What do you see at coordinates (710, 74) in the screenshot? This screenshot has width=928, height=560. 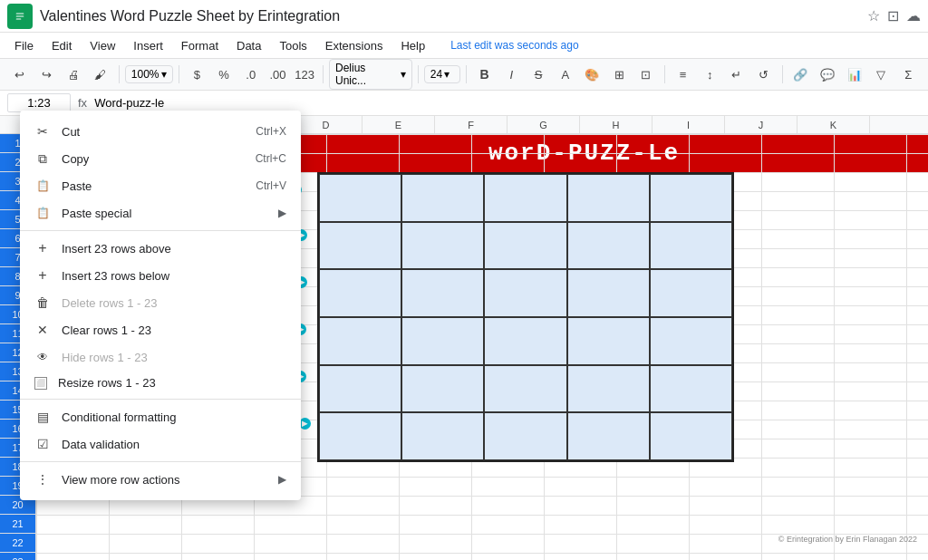 I see `valign-btn: ↕` at bounding box center [710, 74].